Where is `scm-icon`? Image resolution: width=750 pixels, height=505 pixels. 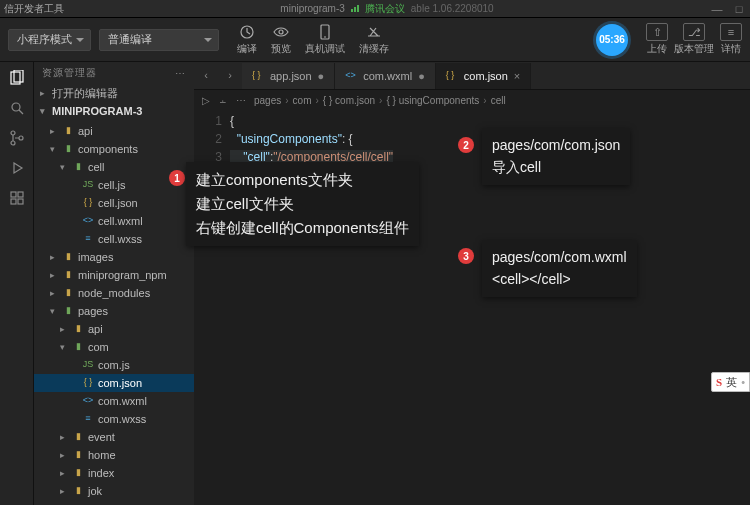 scm-icon is located at coordinates (17, 138).